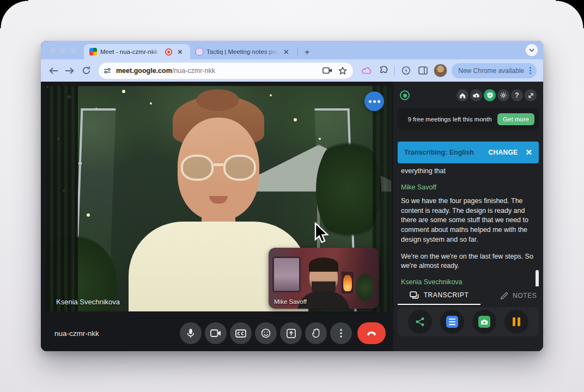 The height and width of the screenshot is (392, 584). I want to click on tactiq-action-bar, so click(469, 322).